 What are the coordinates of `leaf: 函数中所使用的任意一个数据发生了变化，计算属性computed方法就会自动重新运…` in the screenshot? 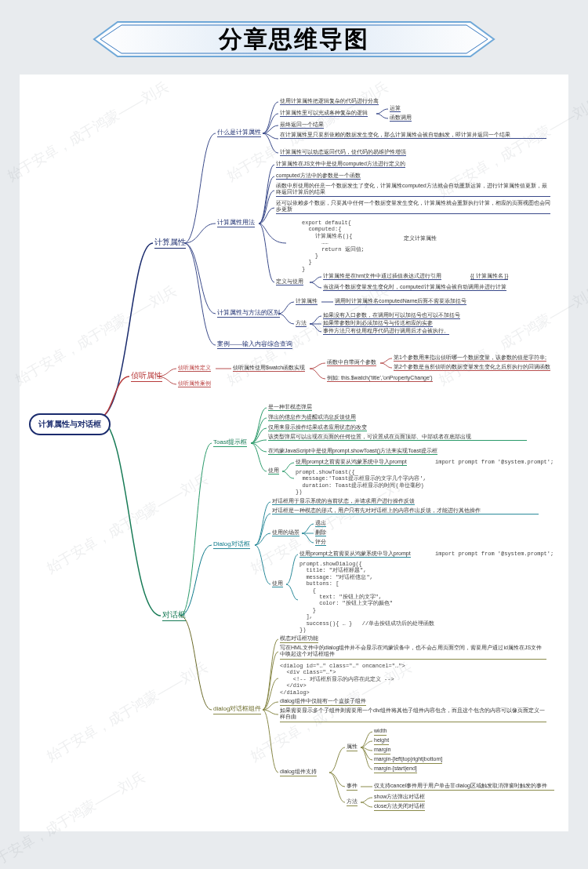 It's located at (413, 190).